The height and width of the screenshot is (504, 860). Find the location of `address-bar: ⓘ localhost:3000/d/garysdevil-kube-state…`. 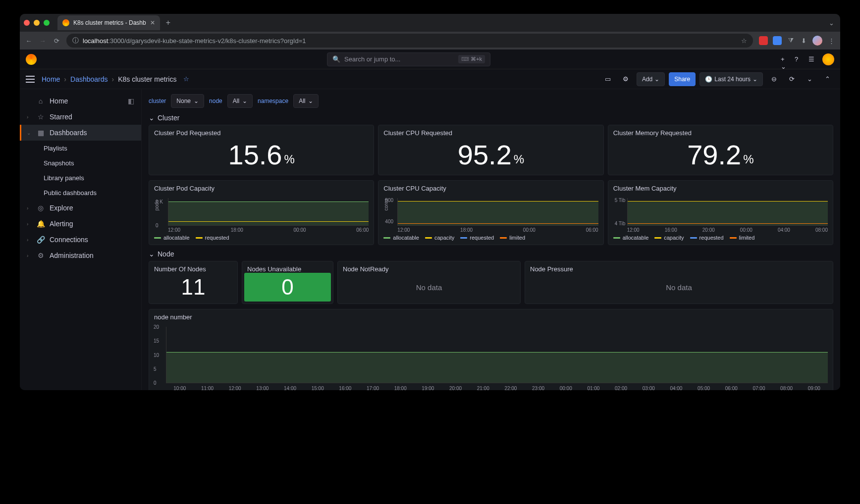

address-bar: ⓘ localhost:3000/d/garysdevil-kube-state… is located at coordinates (410, 41).